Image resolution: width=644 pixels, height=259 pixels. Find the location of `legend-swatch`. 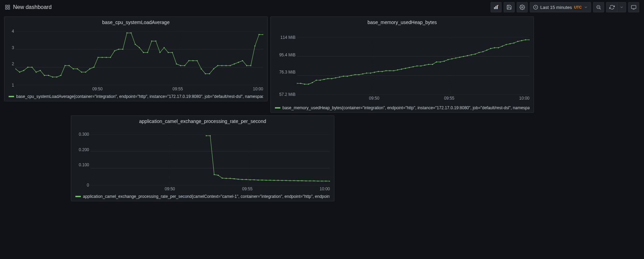

legend-swatch is located at coordinates (11, 97).